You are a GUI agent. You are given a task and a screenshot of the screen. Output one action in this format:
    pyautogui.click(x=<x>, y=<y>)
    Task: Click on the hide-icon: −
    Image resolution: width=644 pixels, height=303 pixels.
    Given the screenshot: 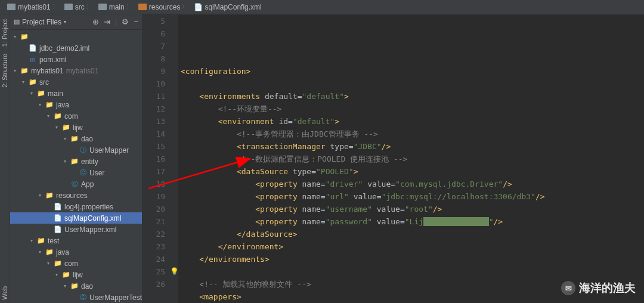 What is the action you would take?
    pyautogui.click(x=136, y=21)
    